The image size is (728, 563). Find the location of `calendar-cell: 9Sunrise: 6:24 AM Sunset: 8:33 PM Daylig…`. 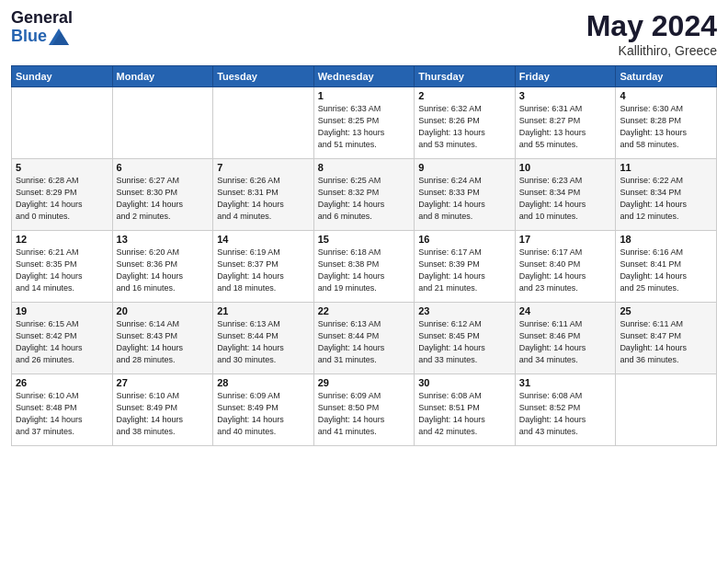

calendar-cell: 9Sunrise: 6:24 AM Sunset: 8:33 PM Daylig… is located at coordinates (465, 195).